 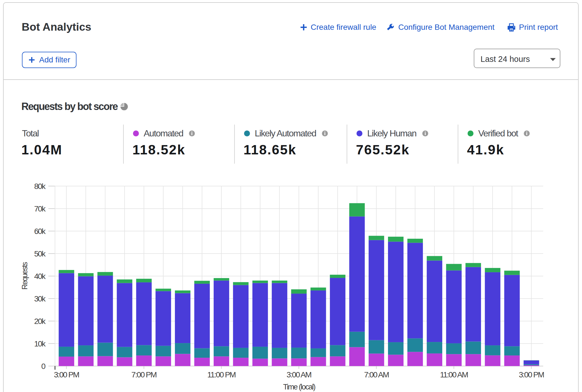 I want to click on svg-text: 30k, so click(x=40, y=299).